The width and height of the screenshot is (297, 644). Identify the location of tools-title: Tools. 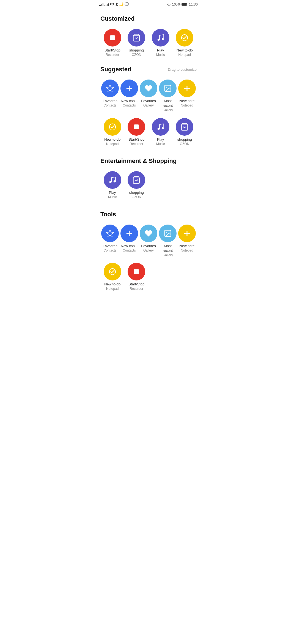
(108, 214).